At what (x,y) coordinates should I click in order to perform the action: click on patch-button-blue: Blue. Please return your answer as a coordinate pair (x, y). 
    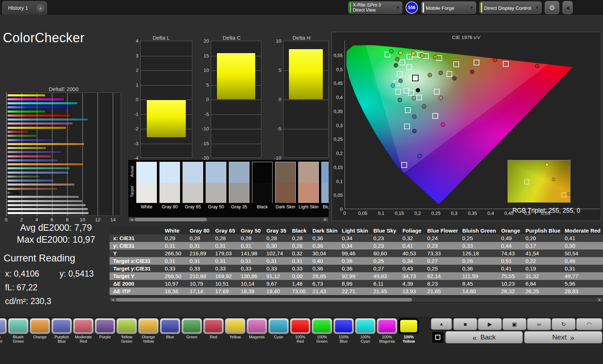
    Looking at the image, I should click on (170, 331).